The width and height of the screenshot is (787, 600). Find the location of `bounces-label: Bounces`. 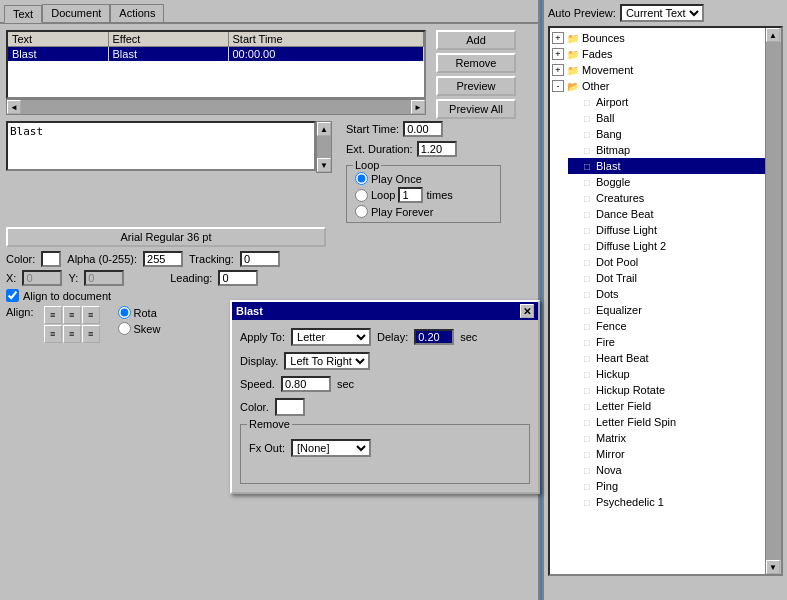

bounces-label: Bounces is located at coordinates (604, 38).